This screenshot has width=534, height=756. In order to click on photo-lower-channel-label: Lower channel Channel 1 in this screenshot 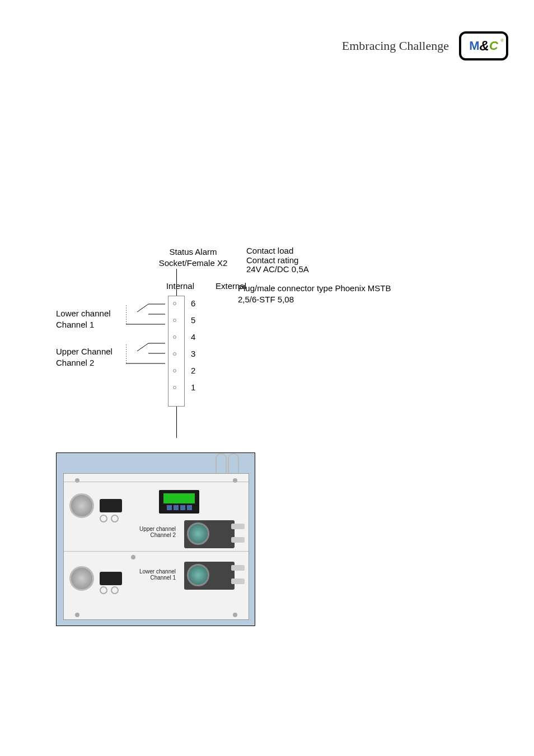, I will do `click(153, 575)`.